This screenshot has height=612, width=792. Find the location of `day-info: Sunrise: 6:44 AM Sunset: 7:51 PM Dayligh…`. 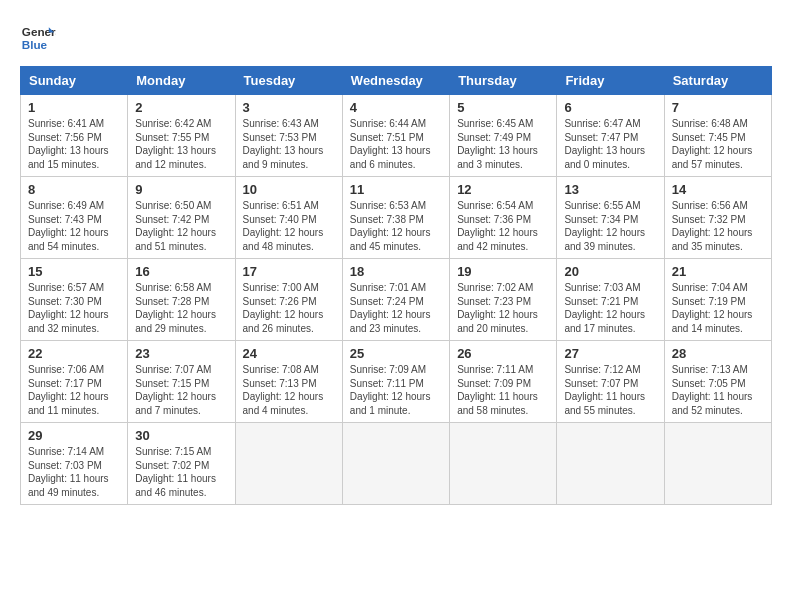

day-info: Sunrise: 6:44 AM Sunset: 7:51 PM Dayligh… is located at coordinates (396, 144).